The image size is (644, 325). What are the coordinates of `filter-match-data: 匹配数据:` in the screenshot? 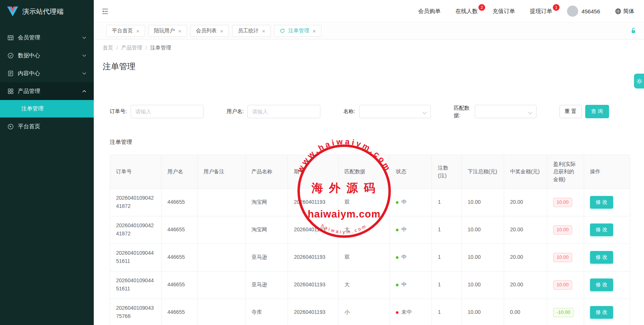 It's located at (495, 112).